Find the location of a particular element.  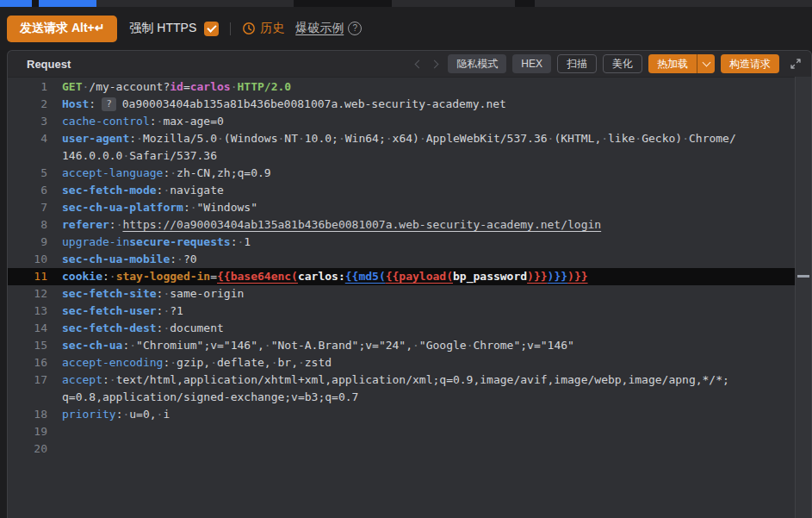

request-toolbar: 发送请求 Alt+↵ 强制 HTTPS 历史 爆破示例 ? is located at coordinates (406, 28).